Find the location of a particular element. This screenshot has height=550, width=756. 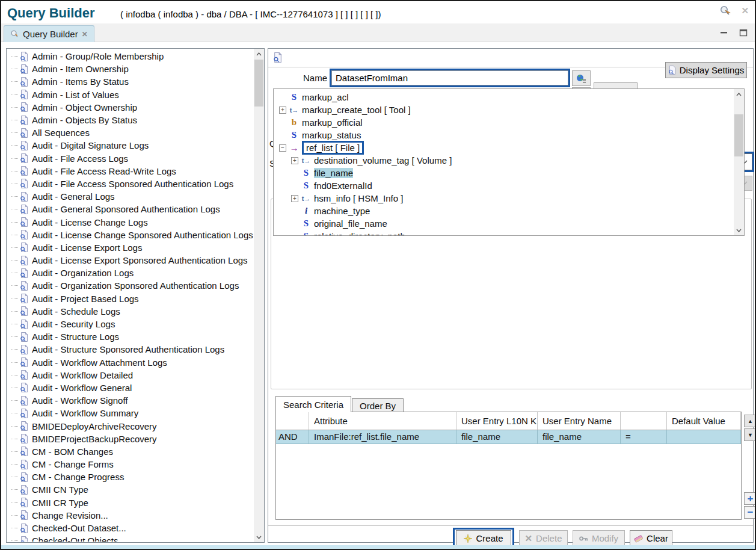

criteria-row: ANDImanFile:ref_list.file_namefile_namef… is located at coordinates (509, 437).